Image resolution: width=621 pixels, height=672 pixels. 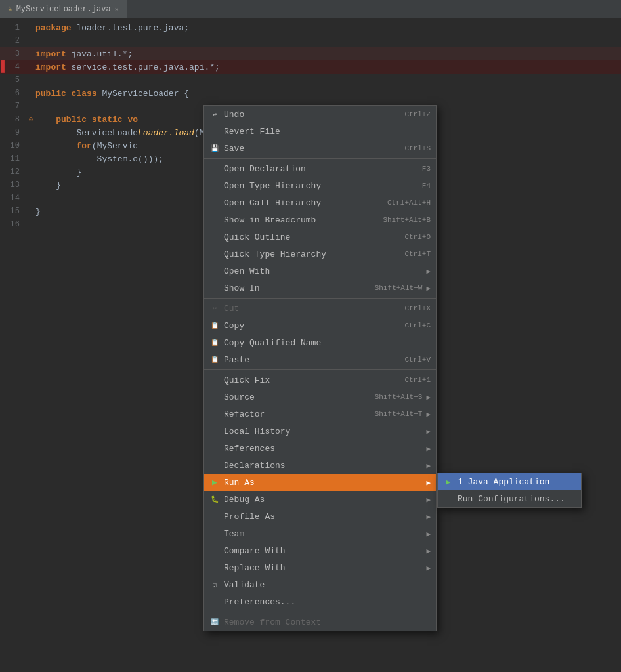 What do you see at coordinates (320, 237) in the screenshot?
I see `menu-item-quick-outline: Quick Outline Ctrl+O` at bounding box center [320, 237].